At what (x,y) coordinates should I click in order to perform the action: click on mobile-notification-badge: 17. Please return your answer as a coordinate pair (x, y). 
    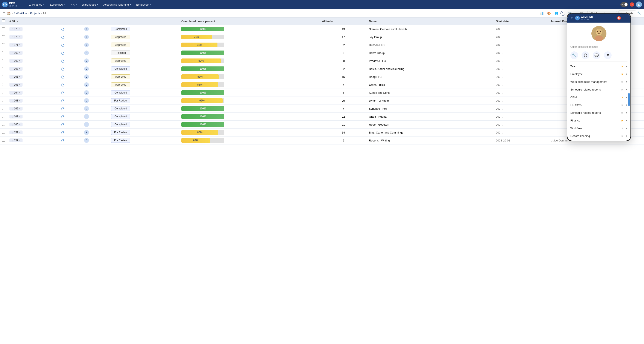
    Looking at the image, I should click on (619, 18).